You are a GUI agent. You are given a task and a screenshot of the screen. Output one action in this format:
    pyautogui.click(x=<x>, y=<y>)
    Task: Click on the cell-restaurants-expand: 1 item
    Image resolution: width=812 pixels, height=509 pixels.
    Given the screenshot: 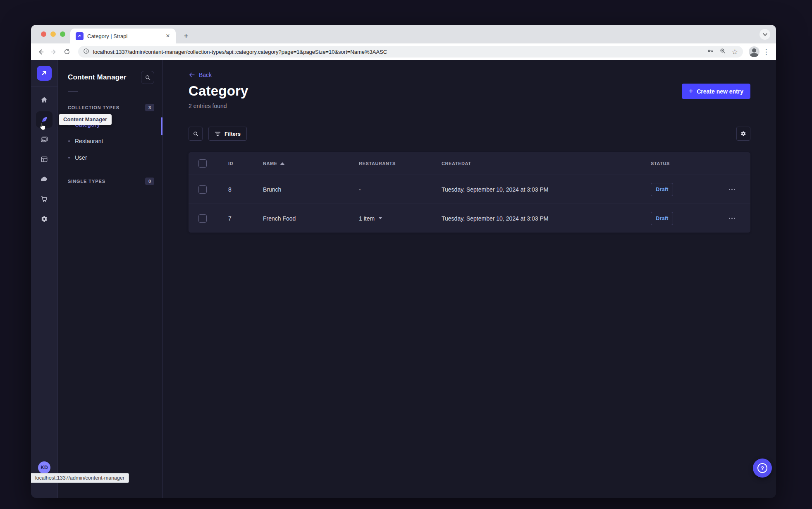 What is the action you would take?
    pyautogui.click(x=400, y=218)
    